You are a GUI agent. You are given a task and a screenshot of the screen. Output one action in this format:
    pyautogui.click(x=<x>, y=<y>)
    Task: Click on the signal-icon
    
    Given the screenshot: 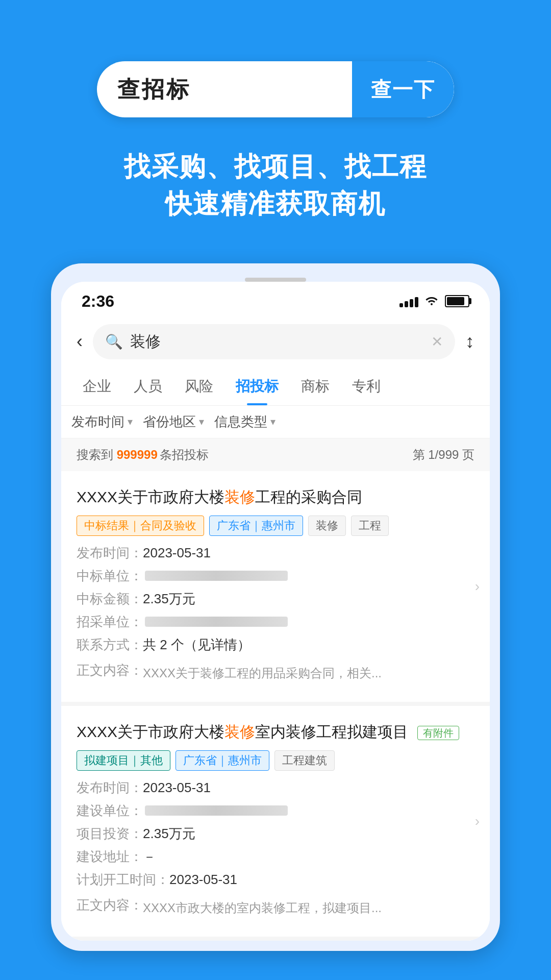 What is the action you would take?
    pyautogui.click(x=409, y=301)
    